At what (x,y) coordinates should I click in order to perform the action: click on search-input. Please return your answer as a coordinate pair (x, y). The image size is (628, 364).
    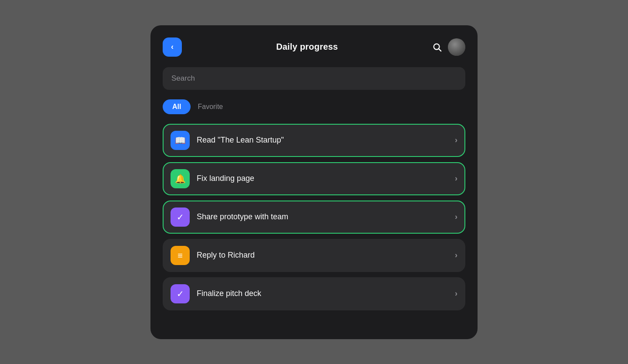
    Looking at the image, I should click on (314, 78).